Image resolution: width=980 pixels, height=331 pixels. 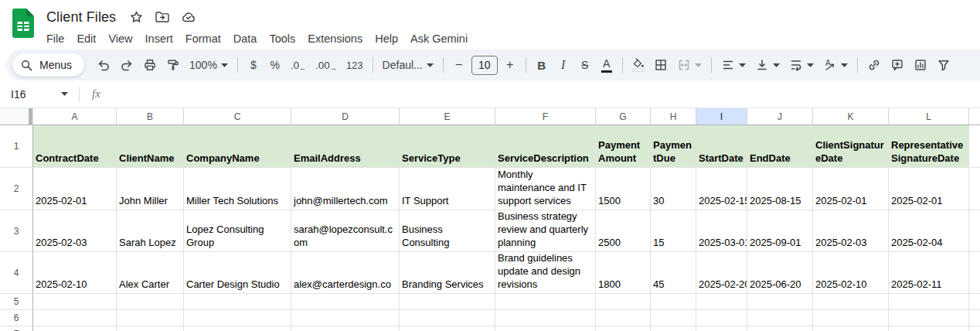 What do you see at coordinates (136, 17) in the screenshot?
I see `star-icon` at bounding box center [136, 17].